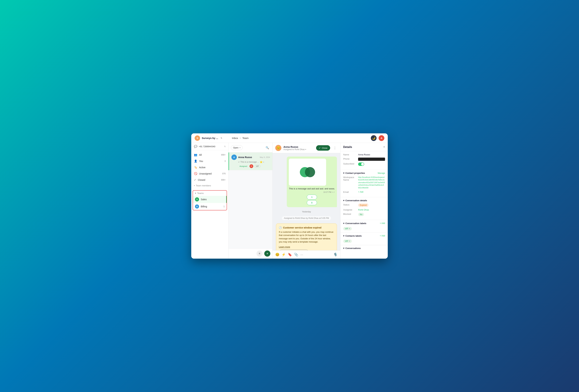 Image resolution: width=579 pixels, height=392 pixels. Describe the element at coordinates (259, 254) in the screenshot. I see `filter-icon: ≡` at that location.